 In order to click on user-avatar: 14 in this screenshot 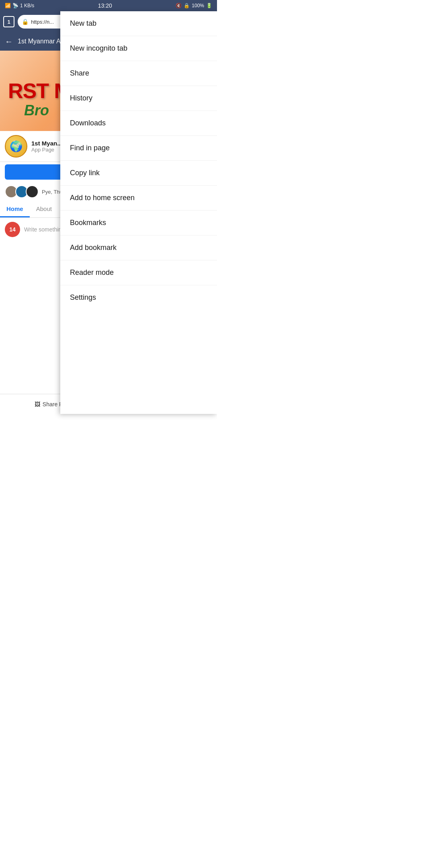, I will do `click(12, 229)`.